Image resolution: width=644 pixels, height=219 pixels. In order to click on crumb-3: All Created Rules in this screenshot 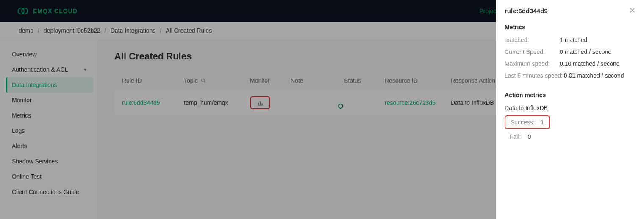, I will do `click(189, 31)`.